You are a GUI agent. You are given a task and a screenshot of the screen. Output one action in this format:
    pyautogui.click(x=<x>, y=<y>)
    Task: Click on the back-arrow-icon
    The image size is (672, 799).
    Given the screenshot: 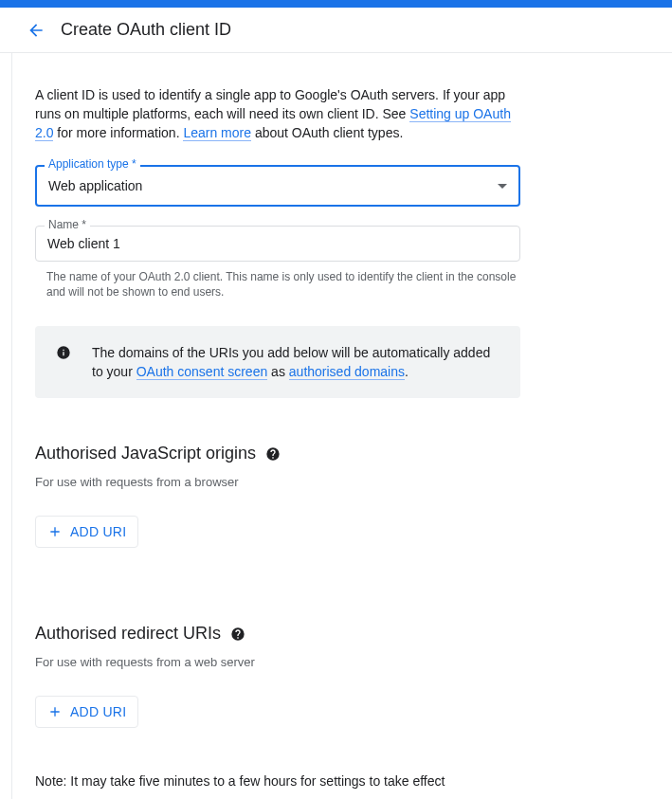 What is the action you would take?
    pyautogui.click(x=36, y=30)
    